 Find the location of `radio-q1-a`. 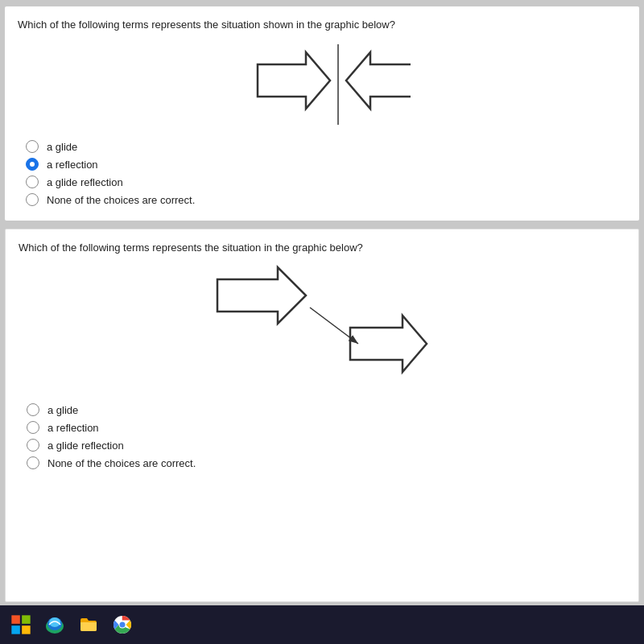

radio-q1-a is located at coordinates (32, 147).